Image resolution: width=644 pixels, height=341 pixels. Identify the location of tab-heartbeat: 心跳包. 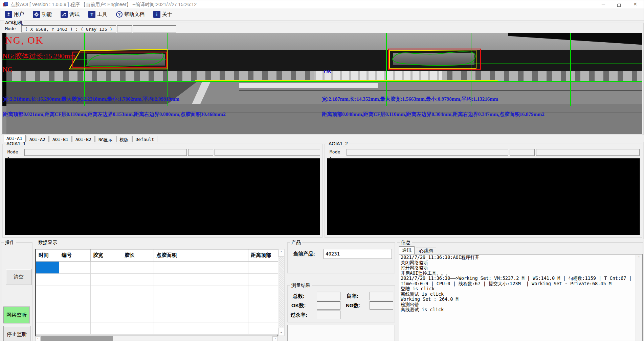
(426, 251).